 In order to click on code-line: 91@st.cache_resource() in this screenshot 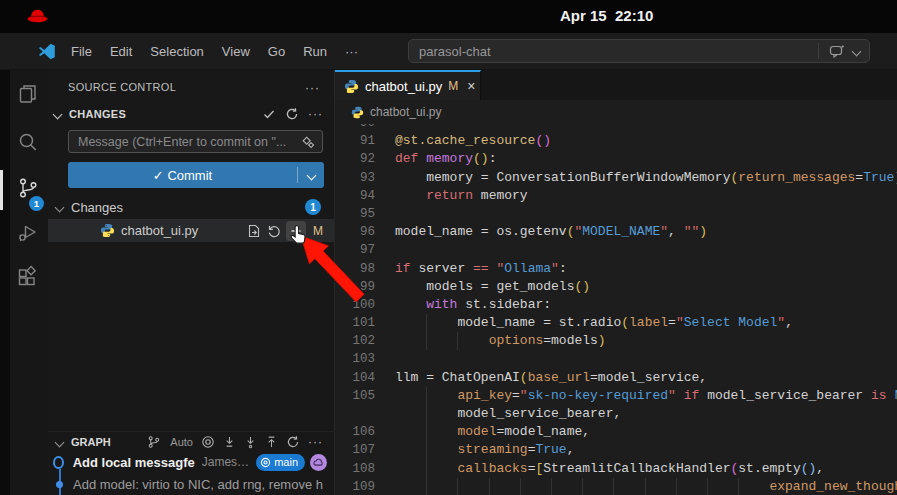, I will do `click(616, 141)`.